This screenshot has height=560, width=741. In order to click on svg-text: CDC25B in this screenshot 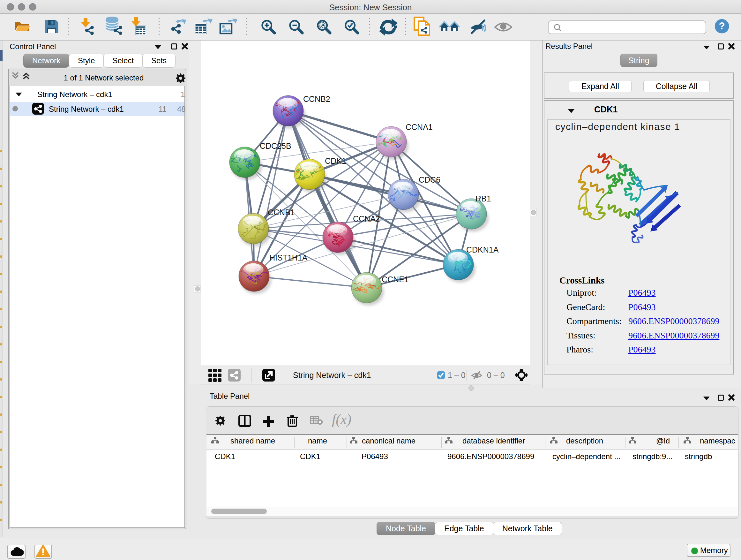, I will do `click(275, 146)`.